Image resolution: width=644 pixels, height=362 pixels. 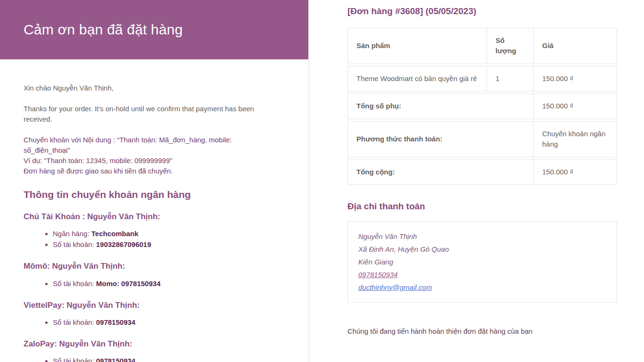 What do you see at coordinates (148, 88) in the screenshot?
I see `greeting-text: Xin chào Nguyễn Văn Thịnh,` at bounding box center [148, 88].